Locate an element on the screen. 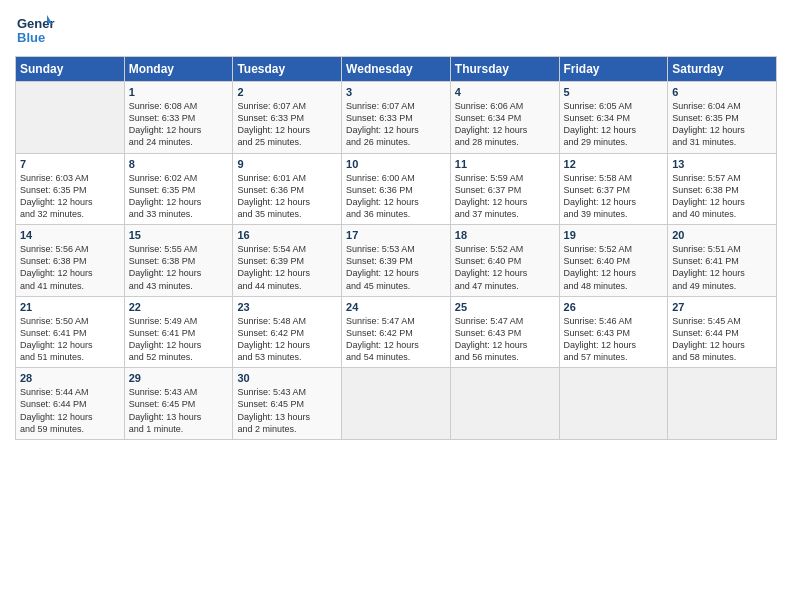 Image resolution: width=792 pixels, height=612 pixels. calendar-cell: 4Sunrise: 6:06 AM Sunset: 6:34 PM Daylig… is located at coordinates (504, 118).